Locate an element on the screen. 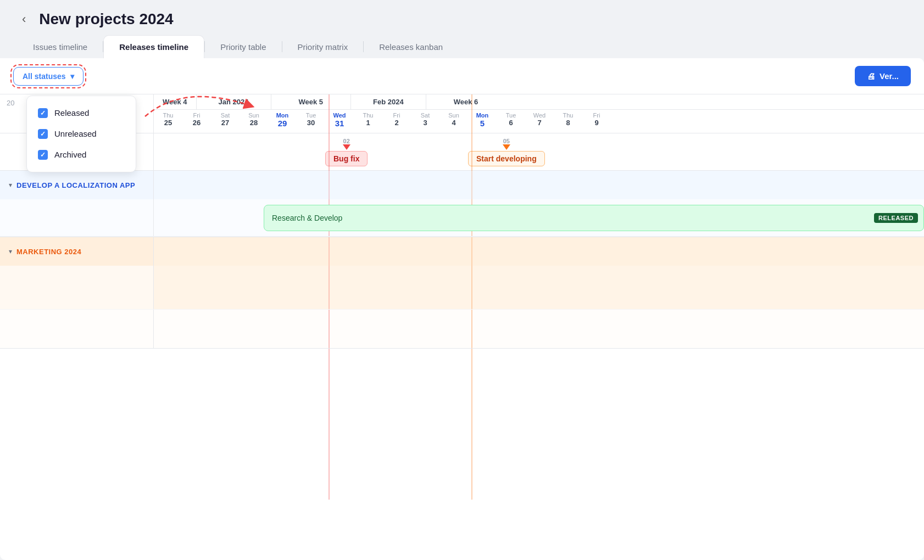 The width and height of the screenshot is (924, 560). day-sat3: Sat 3 is located at coordinates (425, 120).